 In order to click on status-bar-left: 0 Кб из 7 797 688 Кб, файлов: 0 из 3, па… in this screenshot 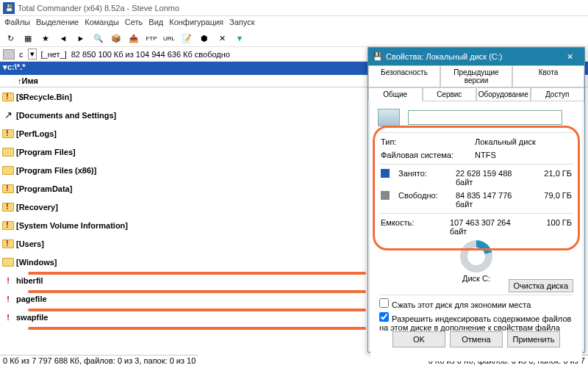, I will do `click(99, 361)`.